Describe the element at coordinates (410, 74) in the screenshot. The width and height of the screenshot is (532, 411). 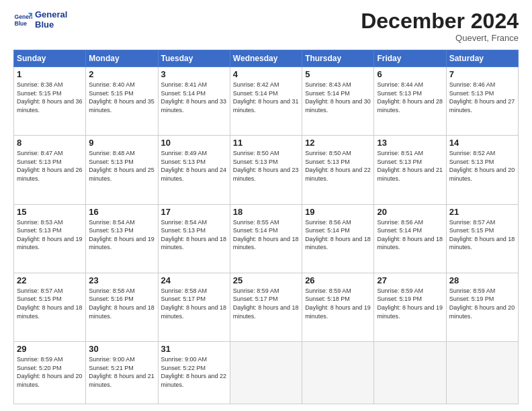
I see `day-number: 6` at that location.